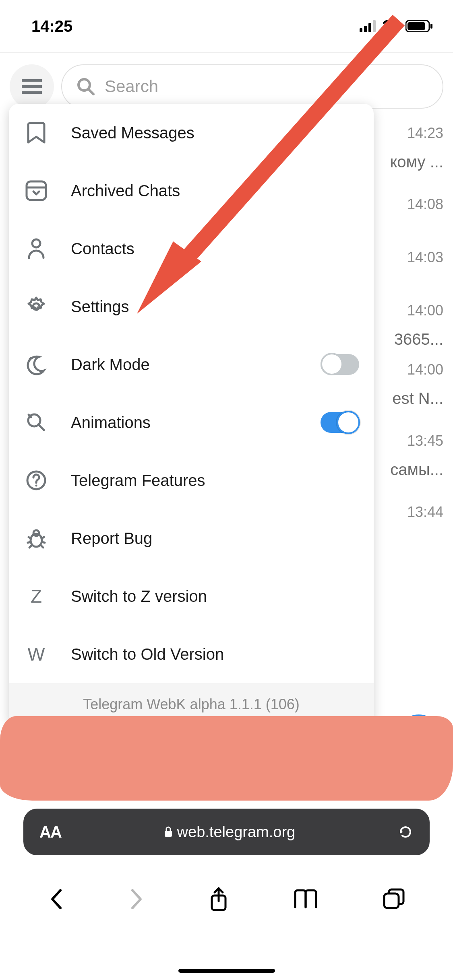  What do you see at coordinates (36, 364) in the screenshot?
I see `moon-icon` at bounding box center [36, 364].